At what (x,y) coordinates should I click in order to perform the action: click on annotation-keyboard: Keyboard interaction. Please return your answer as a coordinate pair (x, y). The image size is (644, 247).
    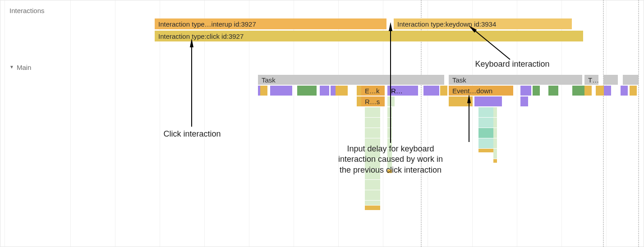
    Looking at the image, I should click on (512, 64).